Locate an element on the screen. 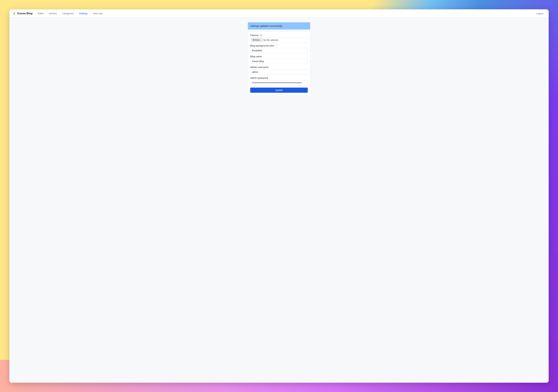 This screenshot has height=392, width=558. goose-logo-icon is located at coordinates (14, 14).